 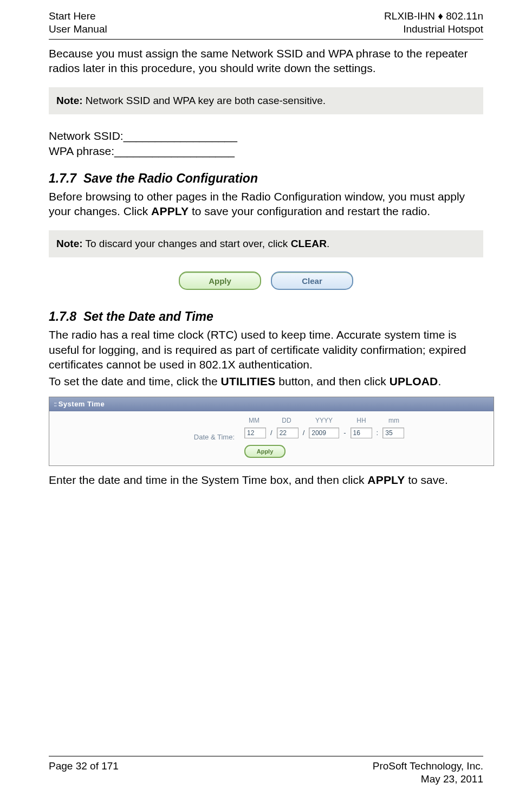 I want to click on date-time-label: Date & Time:, so click(x=150, y=437).